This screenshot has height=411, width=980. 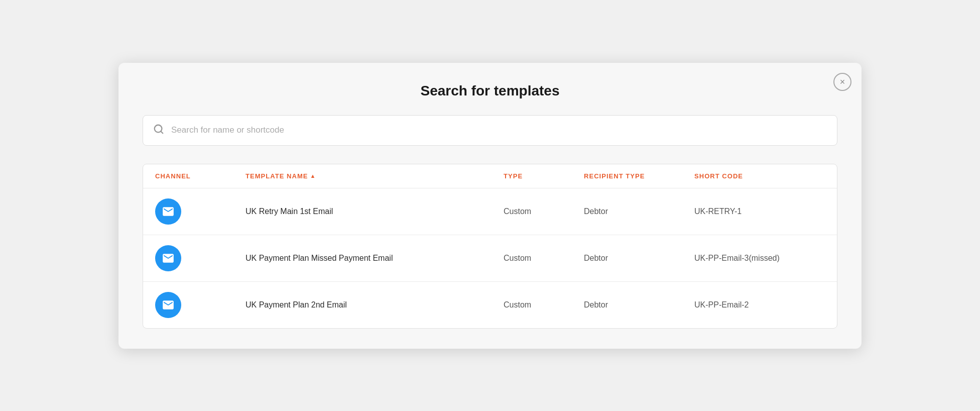 What do you see at coordinates (375, 305) in the screenshot?
I see `cell-template-name-2: UK Payment Plan 2nd Email` at bounding box center [375, 305].